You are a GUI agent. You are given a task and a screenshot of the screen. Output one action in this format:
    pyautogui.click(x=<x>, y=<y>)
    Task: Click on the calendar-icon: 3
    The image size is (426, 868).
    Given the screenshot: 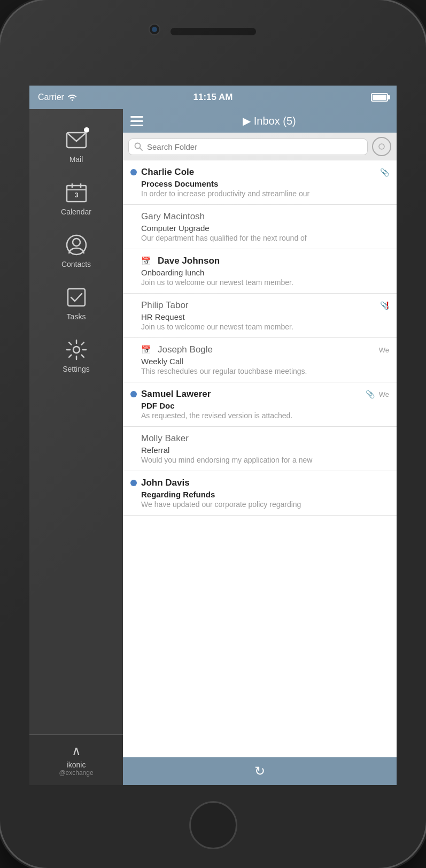 What is the action you would take?
    pyautogui.click(x=76, y=193)
    